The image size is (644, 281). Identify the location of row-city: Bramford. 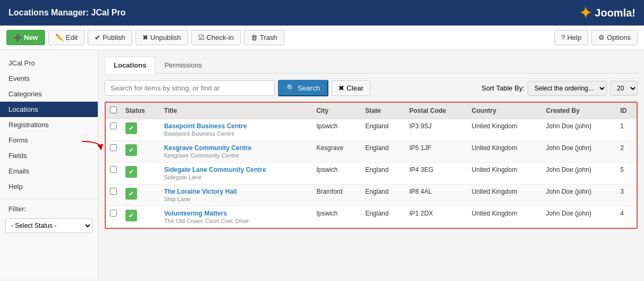
(336, 196).